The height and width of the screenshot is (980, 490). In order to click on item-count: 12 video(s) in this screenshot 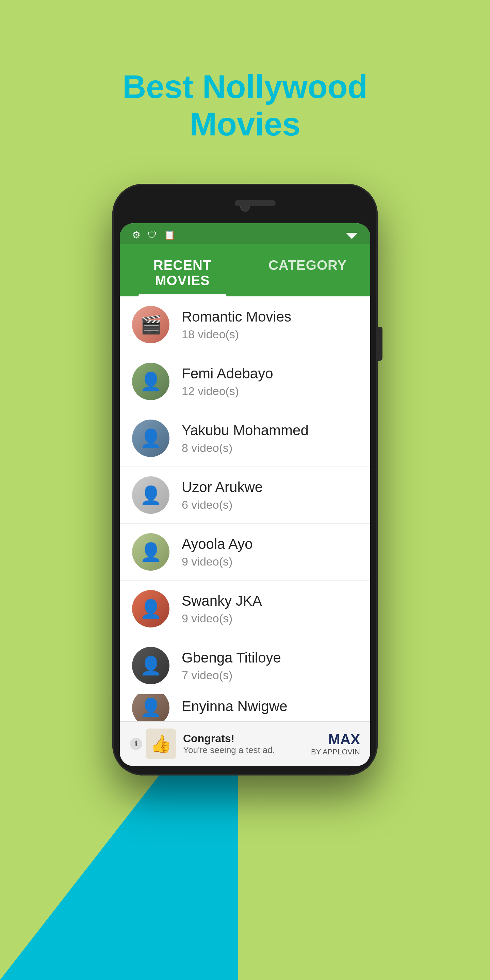, I will do `click(270, 391)`.